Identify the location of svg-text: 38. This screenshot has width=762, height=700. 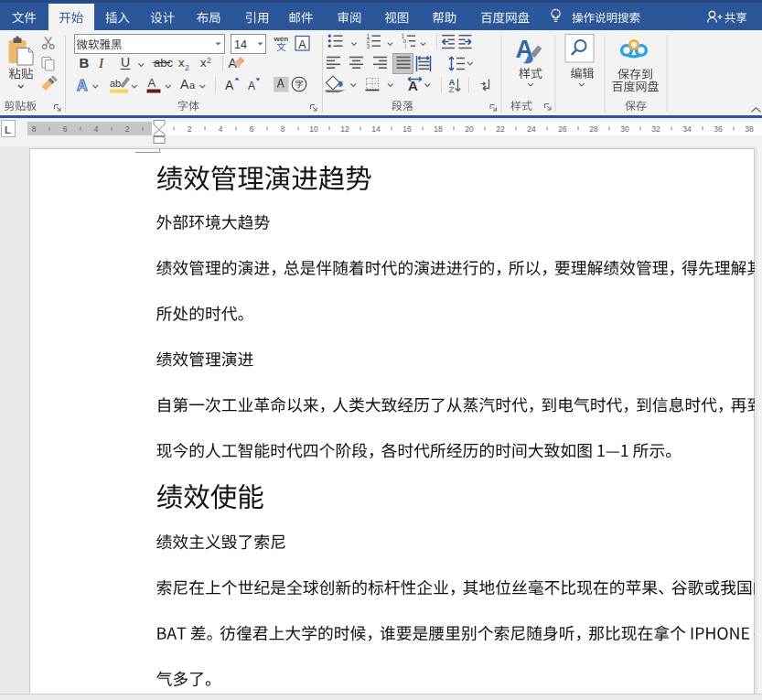
(749, 129).